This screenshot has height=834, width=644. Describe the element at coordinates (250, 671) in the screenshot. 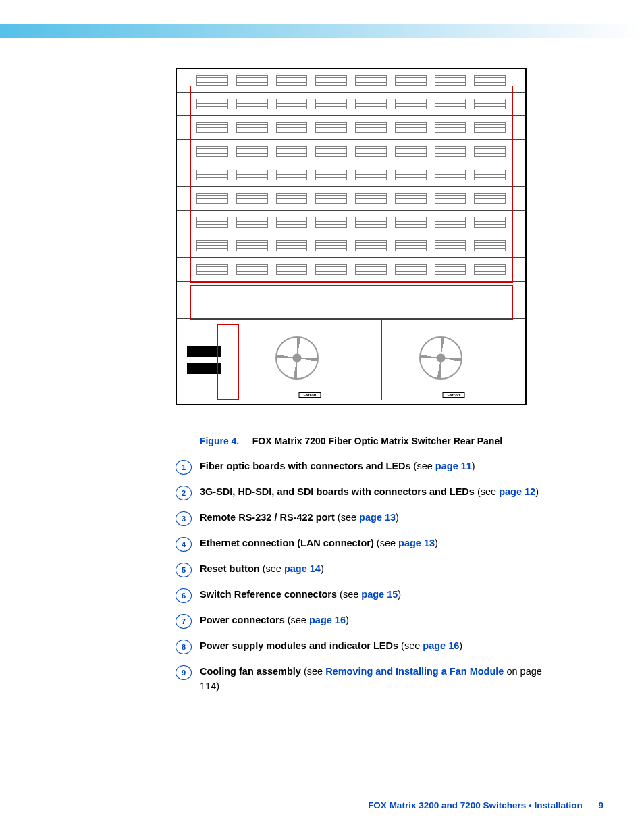

I see `callout-bold: Cooling fan assembly` at that location.